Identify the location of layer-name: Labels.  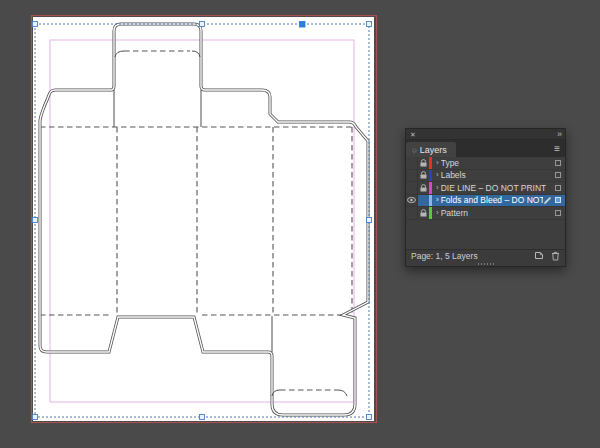
(454, 175).